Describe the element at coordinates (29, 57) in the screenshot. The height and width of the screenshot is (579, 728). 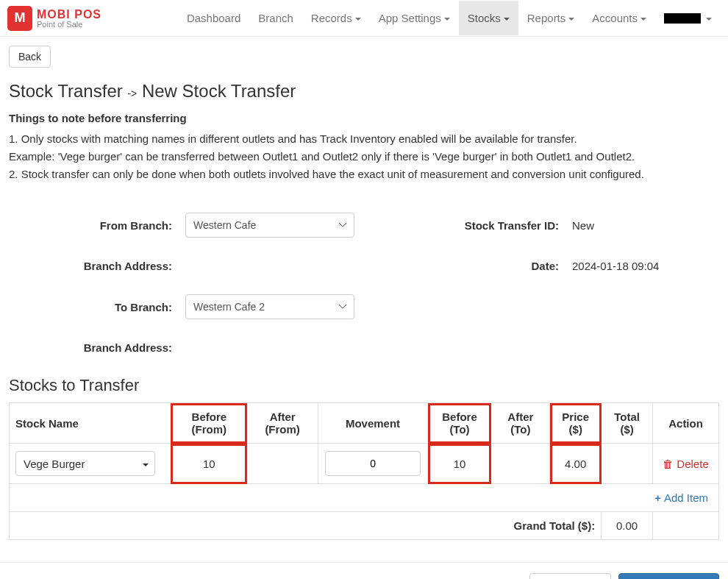
I see `back-button: Back` at that location.